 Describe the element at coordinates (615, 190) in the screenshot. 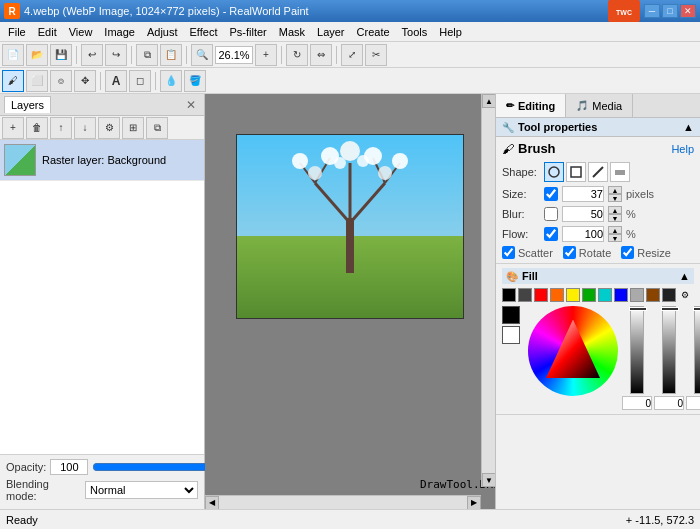

I see `size-up-button: ▲` at that location.